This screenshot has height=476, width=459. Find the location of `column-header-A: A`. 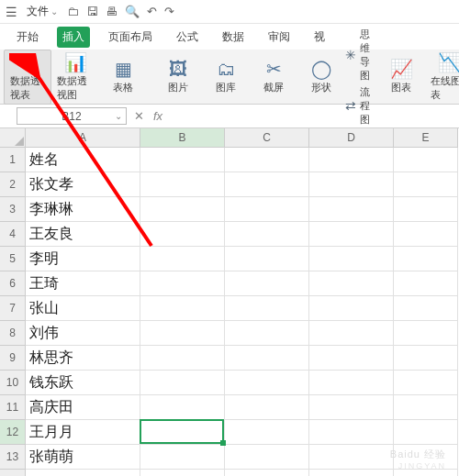

column-header-A: A is located at coordinates (83, 138).